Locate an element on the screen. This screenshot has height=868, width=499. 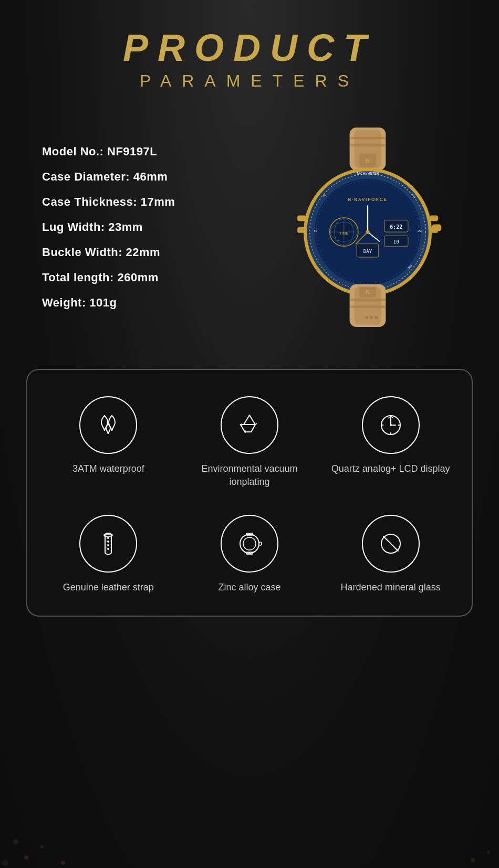
svg-text: N·NAVIFORCE is located at coordinates (368, 199).